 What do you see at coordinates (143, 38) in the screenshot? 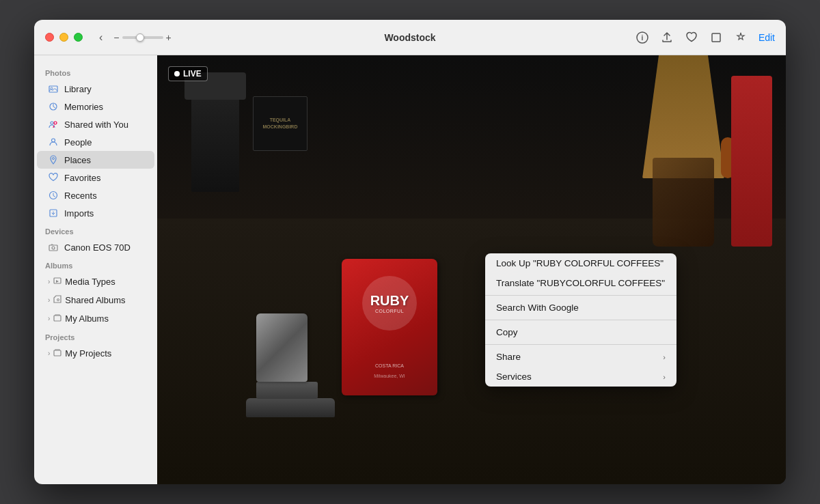
I see `zoom-slider` at bounding box center [143, 38].